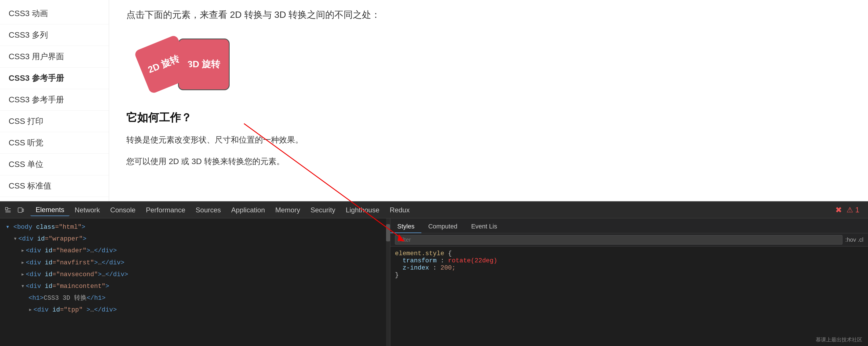 Image resolution: width=868 pixels, height=346 pixels. Describe the element at coordinates (473, 261) in the screenshot. I see `styles-val-transform: rotate(22deg)` at that location.